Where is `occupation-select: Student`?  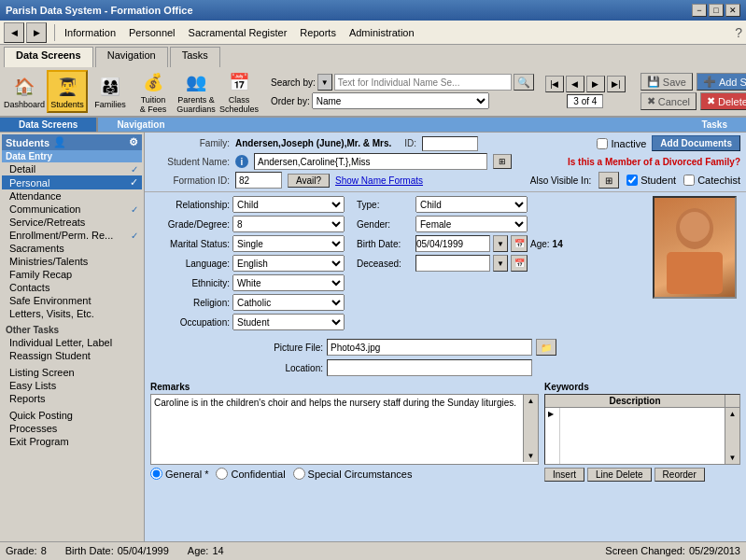
occupation-select: Student is located at coordinates (289, 322).